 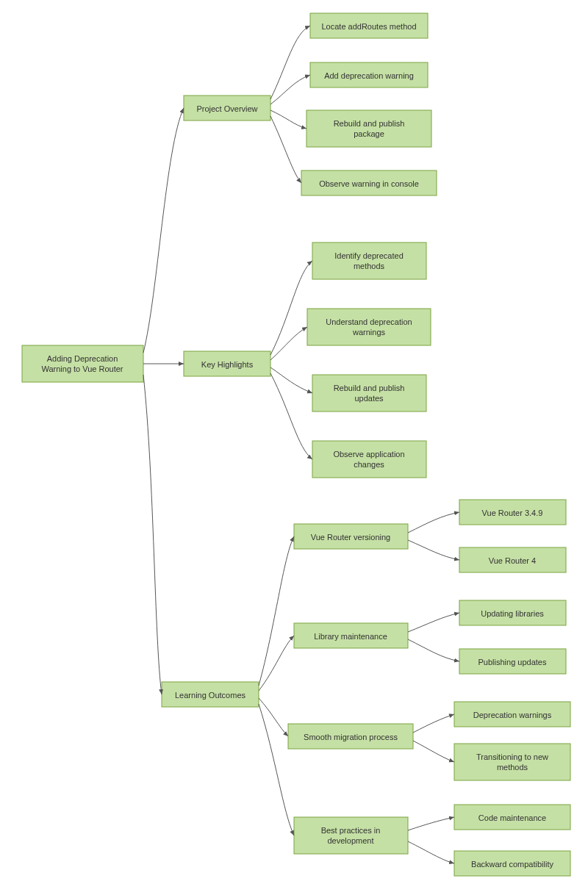 I want to click on branch-highlights: Key Highlights, so click(x=227, y=364).